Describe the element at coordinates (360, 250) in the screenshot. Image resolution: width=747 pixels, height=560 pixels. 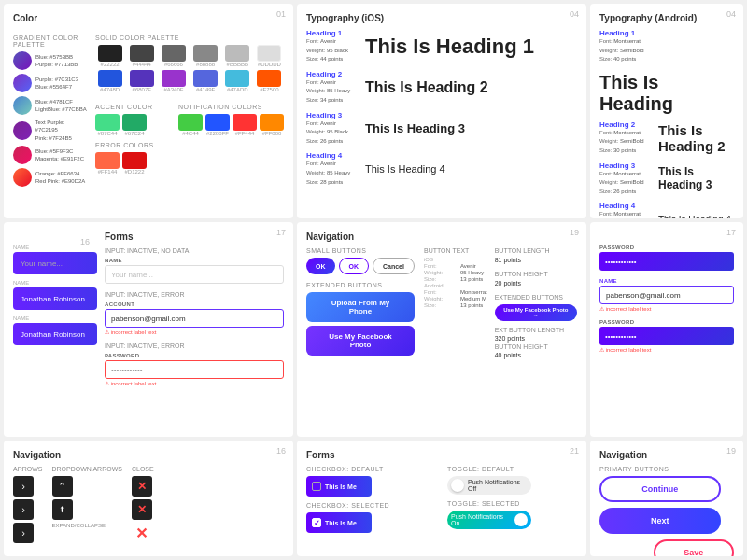
I see `small-buttons-label: SMALL BUTTONS` at that location.